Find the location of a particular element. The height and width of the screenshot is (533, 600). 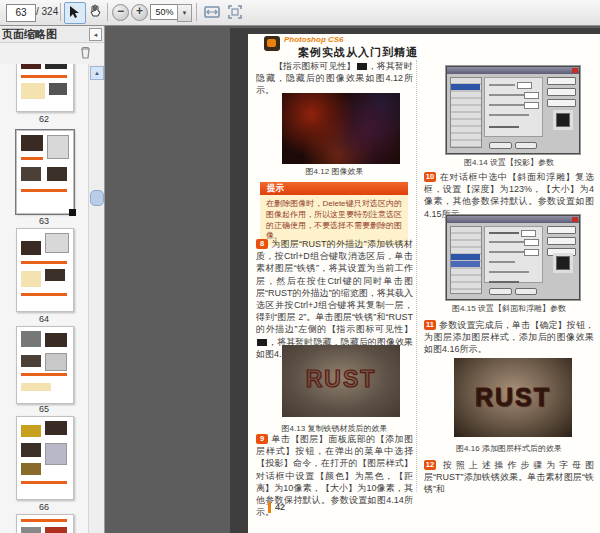

thumbnails-panel-header: 页面缩略图 ◂ is located at coordinates (52, 34).